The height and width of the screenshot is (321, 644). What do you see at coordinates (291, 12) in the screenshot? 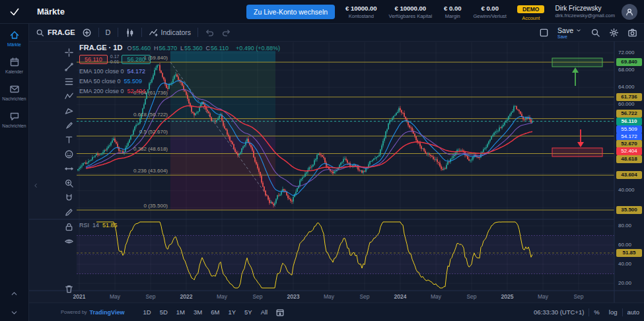
I see `switch-live-account-button: Zu Live-Konto wechseln` at bounding box center [291, 12].